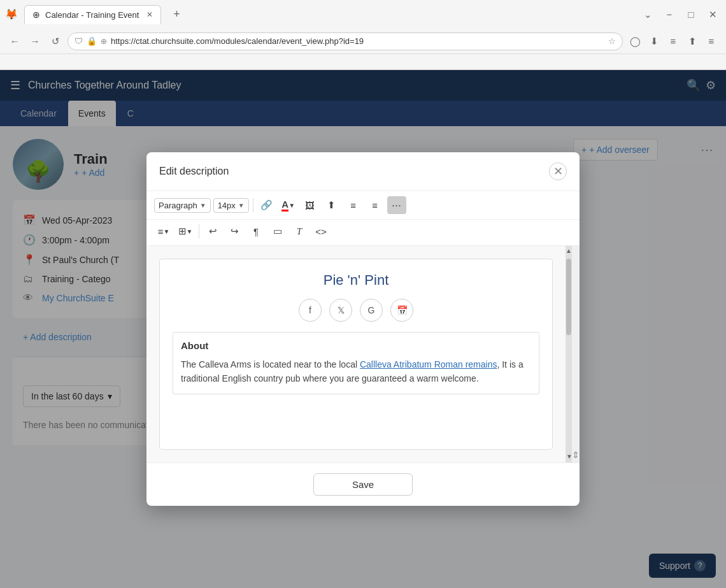  Describe the element at coordinates (332, 205) in the screenshot. I see `upload-button: ⬆` at that location.